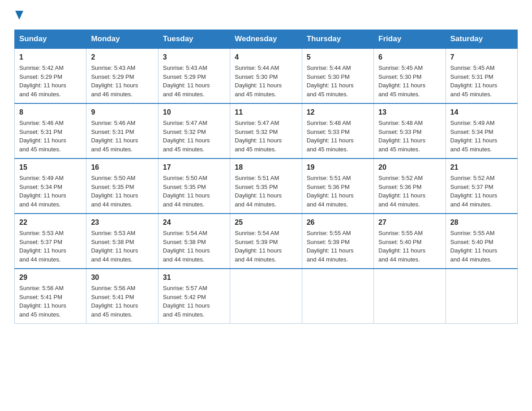 The image size is (532, 411). Describe the element at coordinates (194, 39) in the screenshot. I see `col-header-tuesday: Tuesday` at that location.